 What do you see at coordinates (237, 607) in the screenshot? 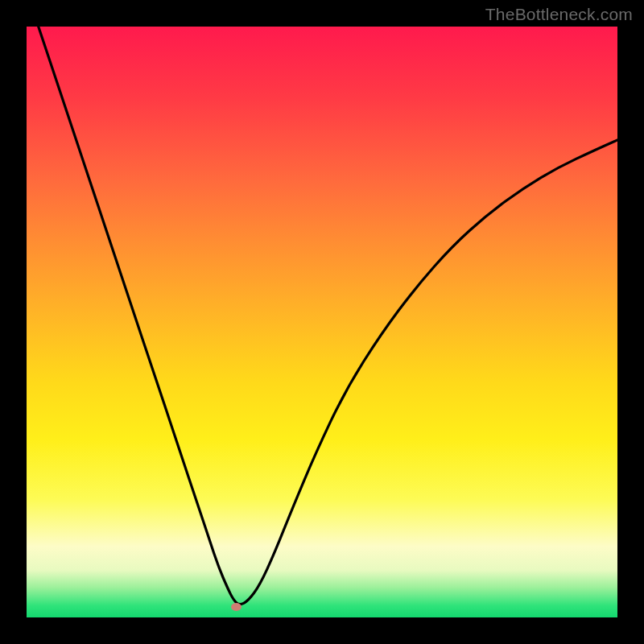
I see `optimum-marker` at bounding box center [237, 607].